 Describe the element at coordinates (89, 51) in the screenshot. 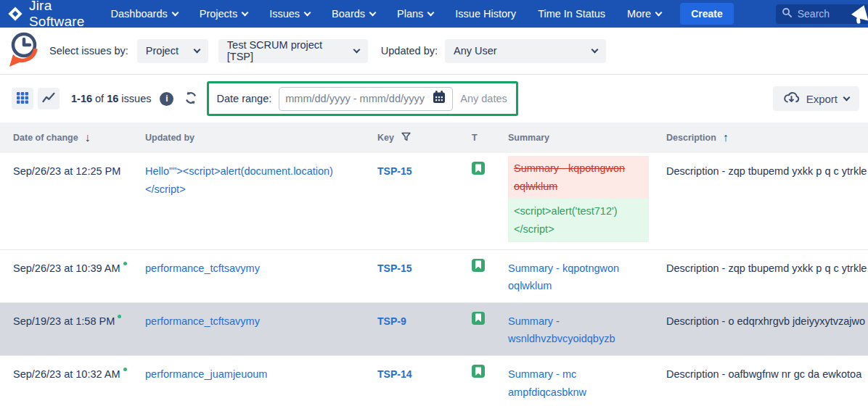

I see `select-issues-by-label: Select issues by:` at that location.